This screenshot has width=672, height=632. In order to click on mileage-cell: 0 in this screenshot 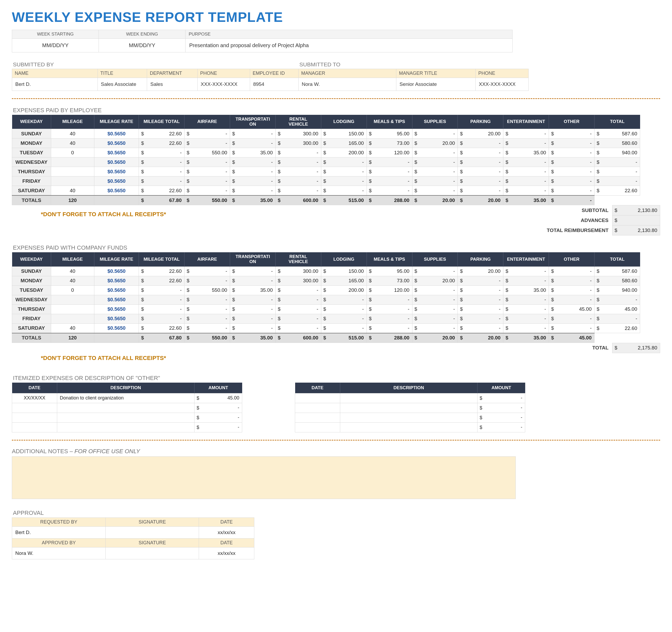, I will do `click(72, 153)`.